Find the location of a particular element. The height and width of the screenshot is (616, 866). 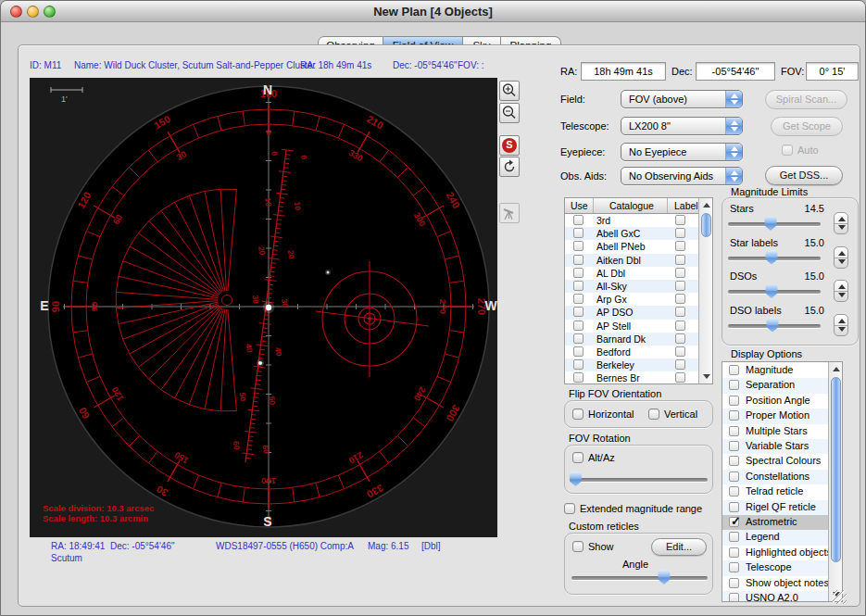

display-options-list: MagnitudeSeparationPosition AngleProper … is located at coordinates (782, 482).